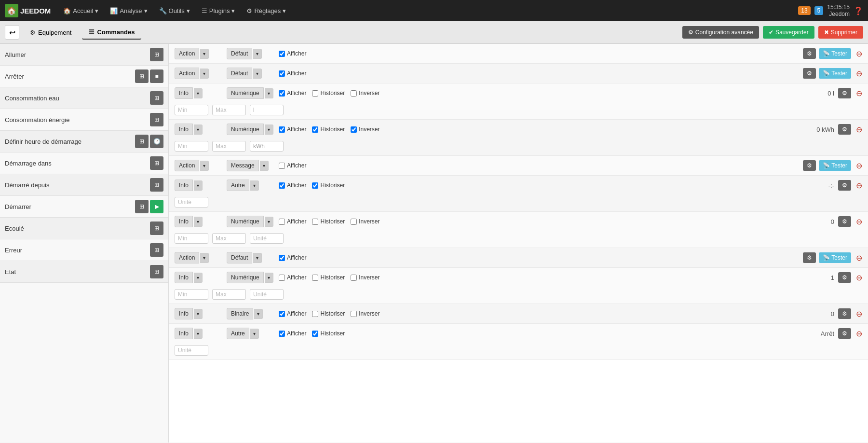  I want to click on type-arrow-ecoule-2: ▾, so click(269, 278).